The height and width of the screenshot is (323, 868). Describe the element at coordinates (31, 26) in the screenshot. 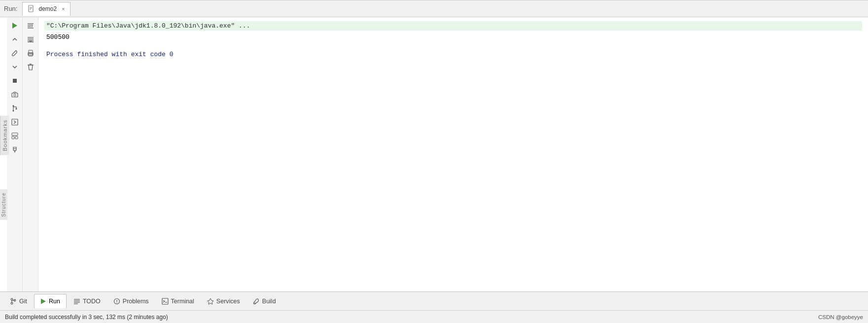

I see `wrap-lines-button` at that location.